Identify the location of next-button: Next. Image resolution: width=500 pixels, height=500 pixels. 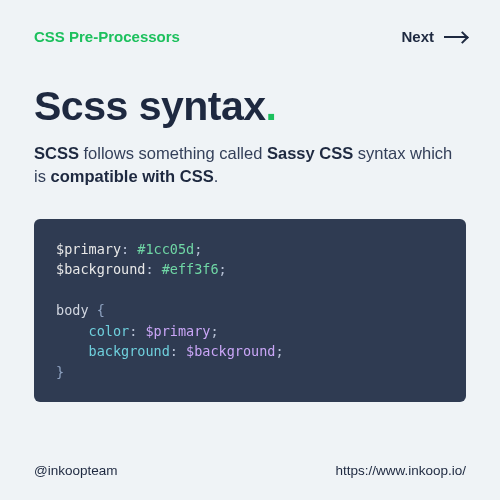
(434, 36).